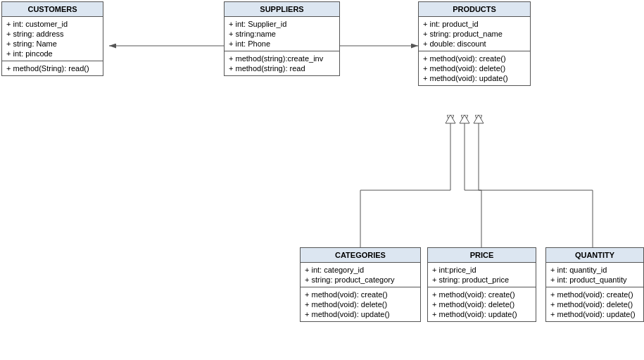 The image size is (644, 360). Describe the element at coordinates (282, 58) in the screenshot. I see `suppliers-method-1: + method(string):create_inv` at that location.